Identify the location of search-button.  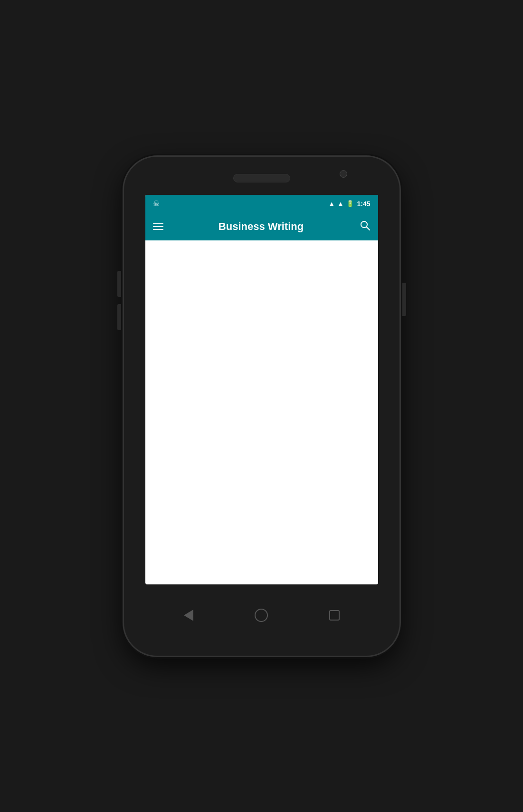
(365, 227).